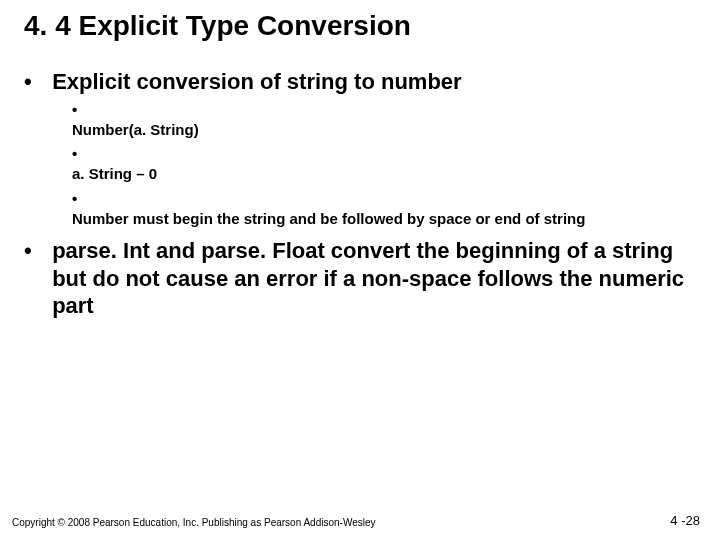 The height and width of the screenshot is (540, 720). What do you see at coordinates (384, 164) in the screenshot?
I see `bullet-level2: • a. String – 0` at bounding box center [384, 164].